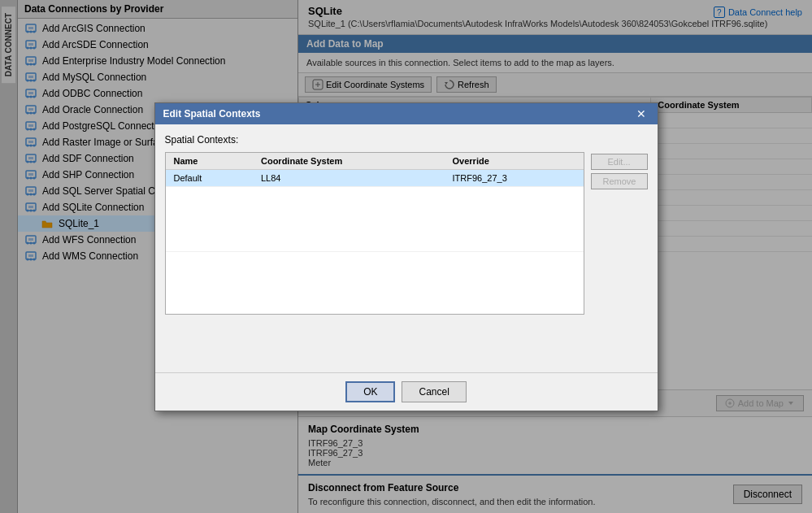  I want to click on modal-remove-button: Remove, so click(619, 181).